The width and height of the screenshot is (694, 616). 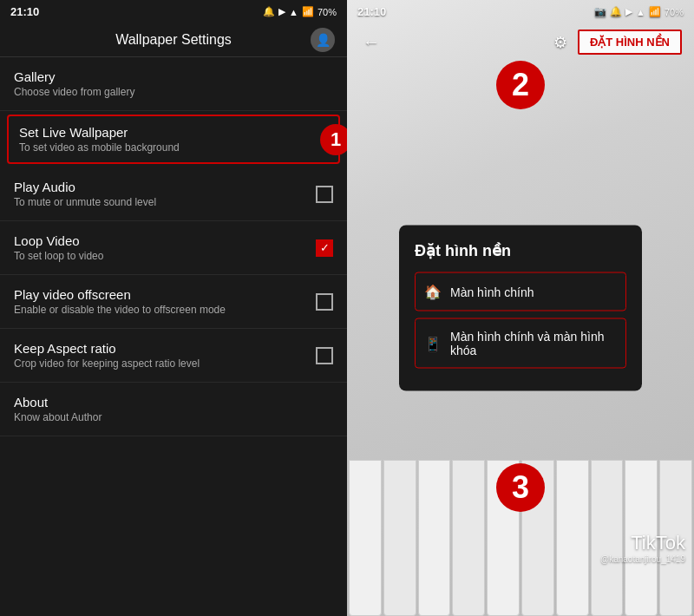 I want to click on menu-item-loop-video: Loop Video To set loop to video, so click(x=174, y=248).